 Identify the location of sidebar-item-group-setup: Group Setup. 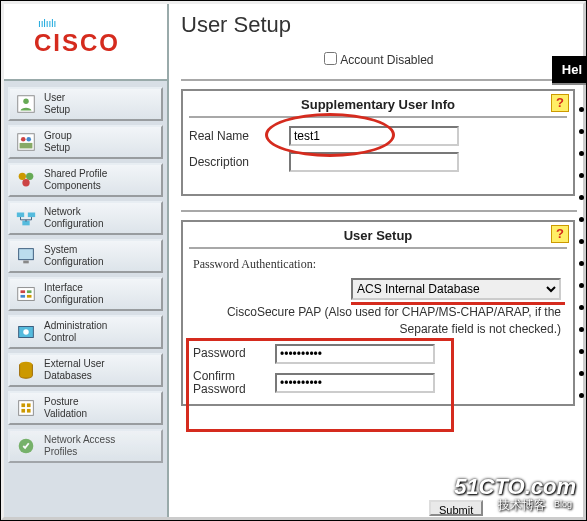
(86, 142).